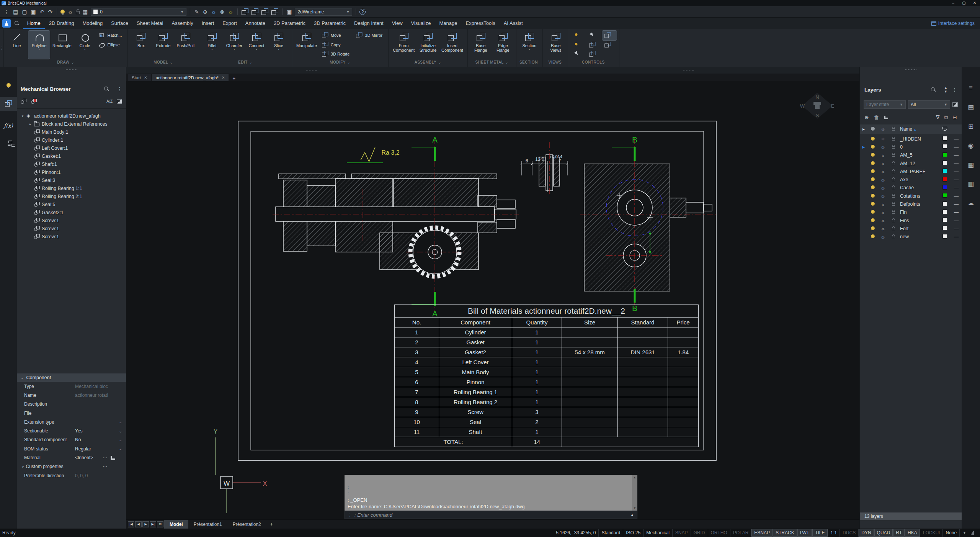 The image size is (980, 537). Describe the element at coordinates (492, 62) in the screenshot. I see `ribbon-group-footer: SHEET METAL ⌄` at that location.